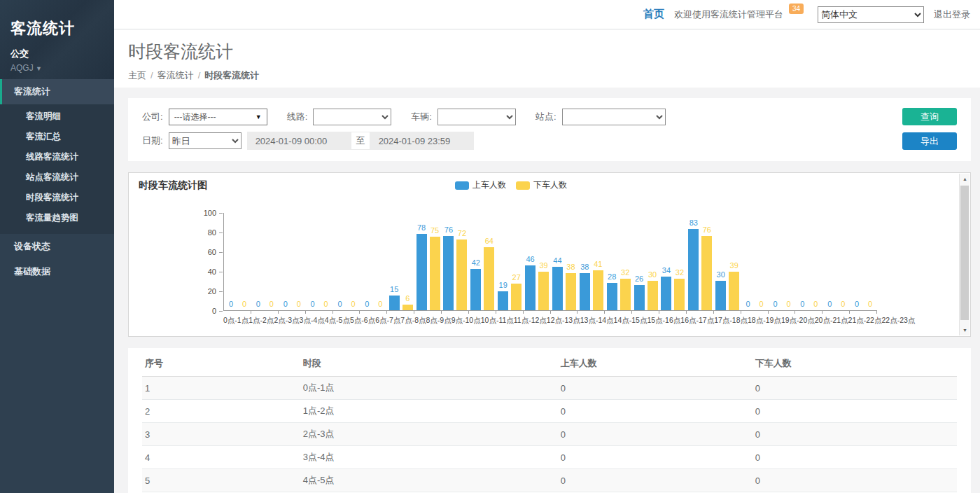 The width and height of the screenshot is (980, 493). I want to click on breadcrumb-item: 客流统计, so click(176, 76).